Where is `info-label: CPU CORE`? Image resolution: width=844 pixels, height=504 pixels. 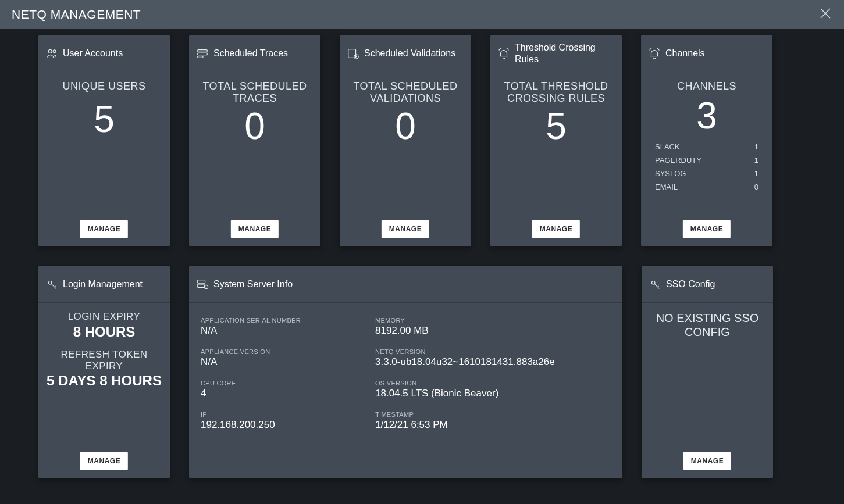
info-label: CPU CORE is located at coordinates (285, 383).